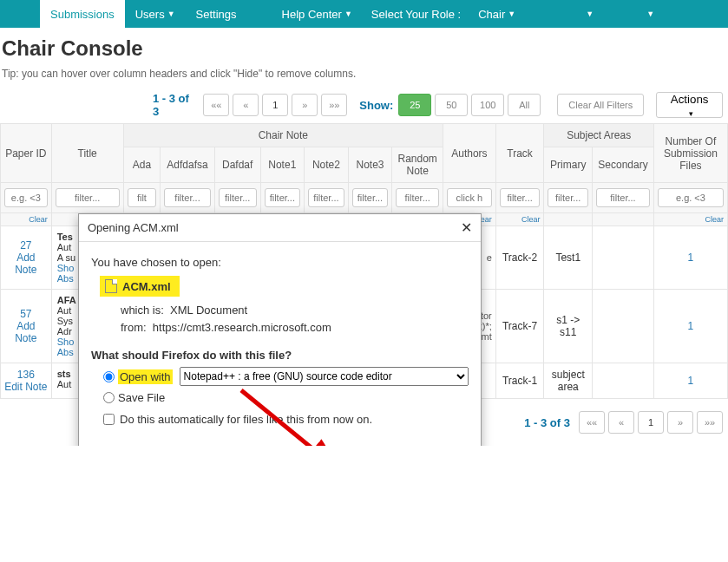 The width and height of the screenshot is (728, 562). I want to click on select-role-label: Select Your Role :, so click(416, 14).